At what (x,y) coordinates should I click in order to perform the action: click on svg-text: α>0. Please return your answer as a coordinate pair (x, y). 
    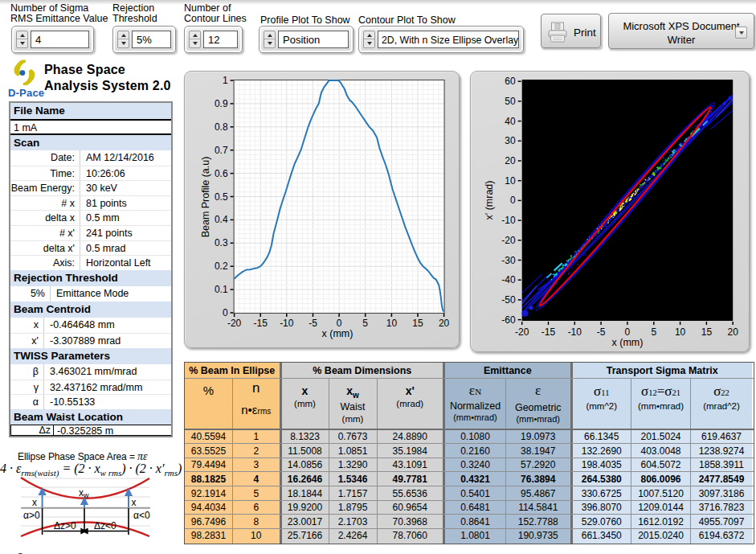
    Looking at the image, I should click on (32, 515).